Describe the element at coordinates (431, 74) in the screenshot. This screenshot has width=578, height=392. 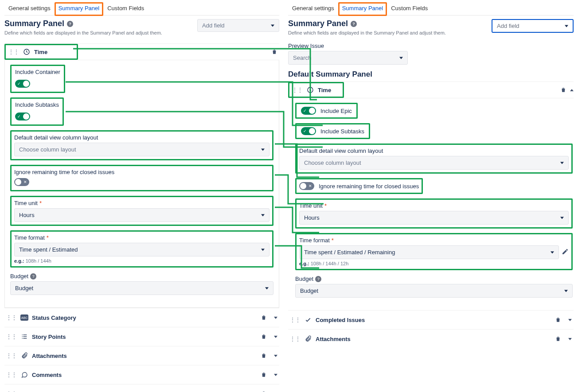
I see `default-summary-panel-title: Default Summary Panel` at that location.